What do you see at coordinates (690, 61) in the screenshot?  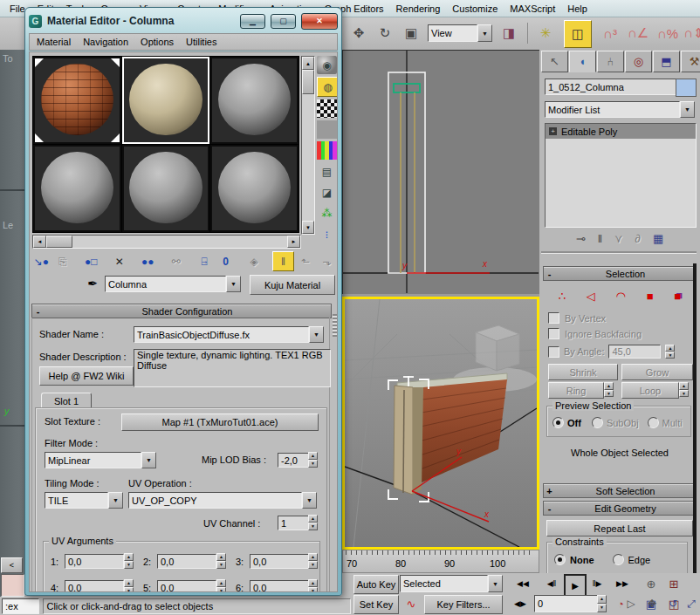 I see `tab-utilities-icon: ⚒` at bounding box center [690, 61].